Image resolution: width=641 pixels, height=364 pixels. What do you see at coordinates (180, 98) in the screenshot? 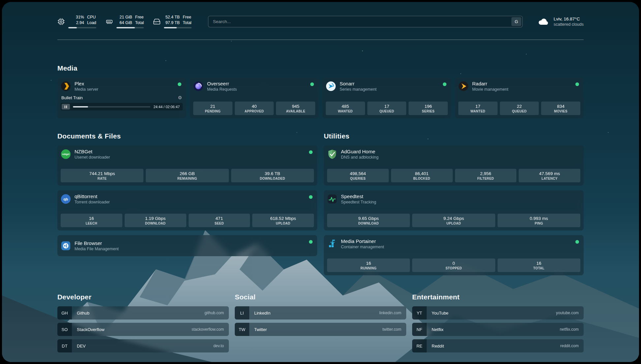
I see `gear-icon: ⚙` at bounding box center [180, 98].